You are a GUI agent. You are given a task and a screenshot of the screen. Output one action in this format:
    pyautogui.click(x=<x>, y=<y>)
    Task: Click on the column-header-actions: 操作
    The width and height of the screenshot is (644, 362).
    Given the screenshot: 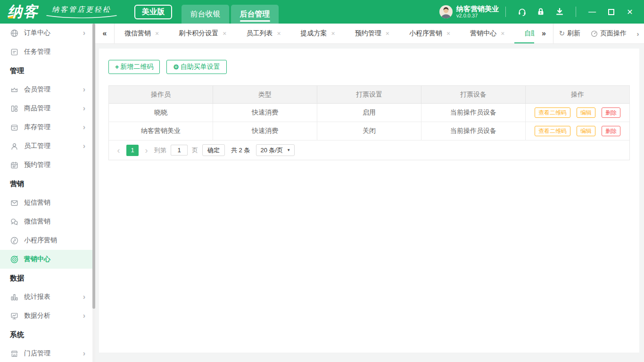 What is the action you would take?
    pyautogui.click(x=578, y=94)
    